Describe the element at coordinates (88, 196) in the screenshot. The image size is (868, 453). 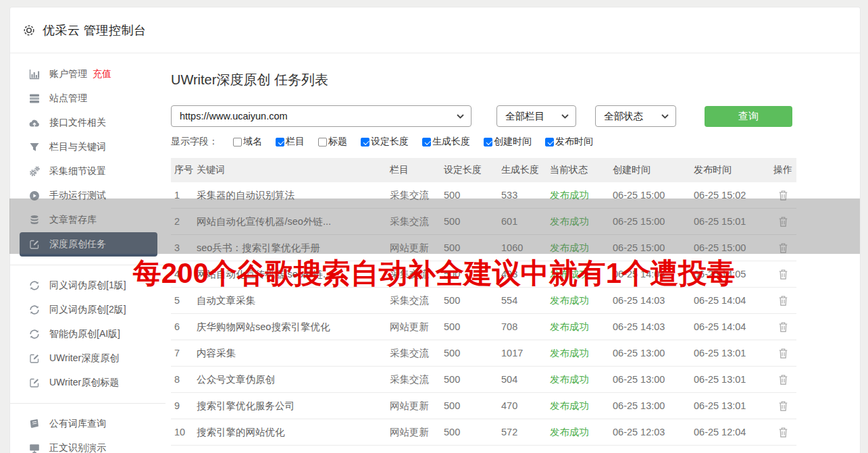
I see `sidebar-item: 手动运行测试` at that location.